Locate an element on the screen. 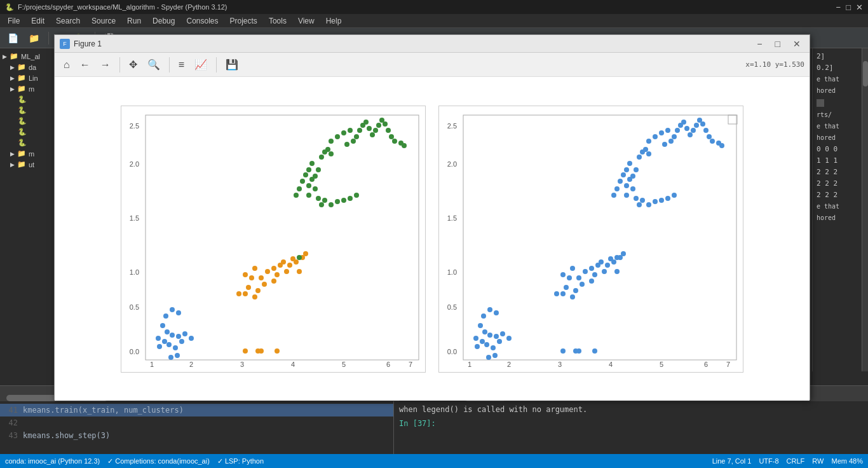 This screenshot has height=468, width=868. status-encoding: UTF-8 is located at coordinates (769, 461).